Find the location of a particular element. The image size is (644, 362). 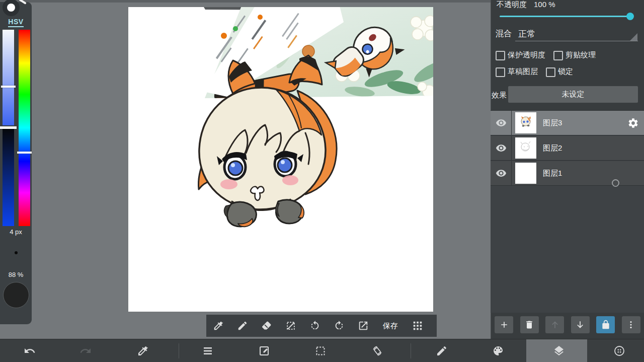

export-icon is located at coordinates (363, 326).